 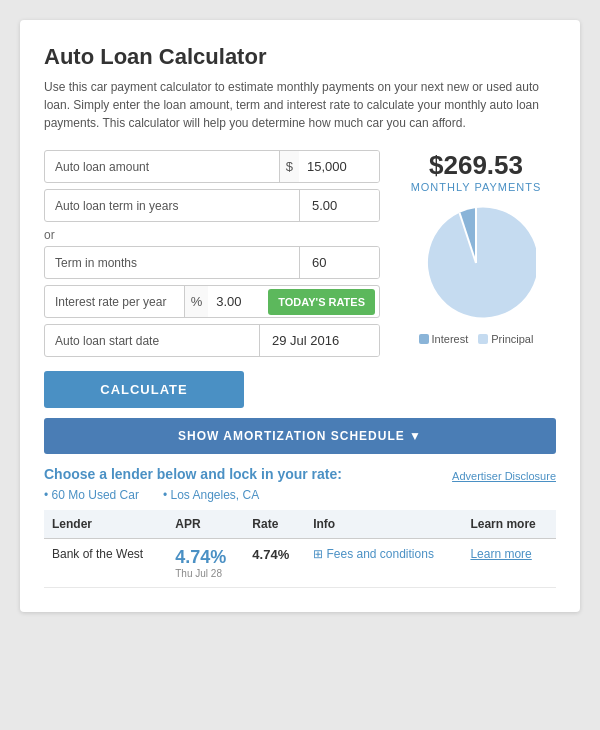 I want to click on interest-rate-row: Interest rate per year % TODAY'S RATES, so click(x=212, y=302).